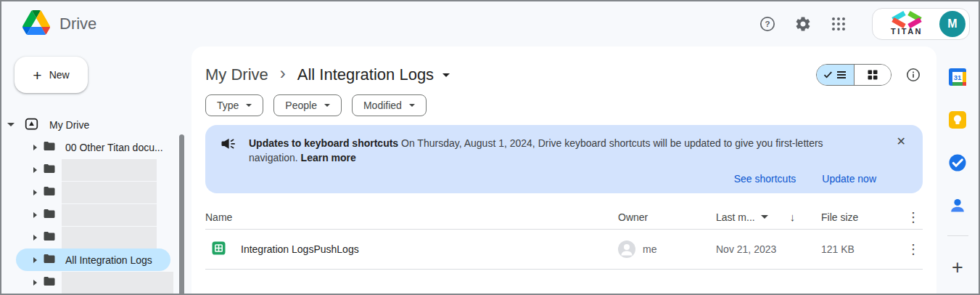 This screenshot has width=980, height=295. Describe the element at coordinates (736, 217) in the screenshot. I see `column-header-modified-label: Last m...` at that location.